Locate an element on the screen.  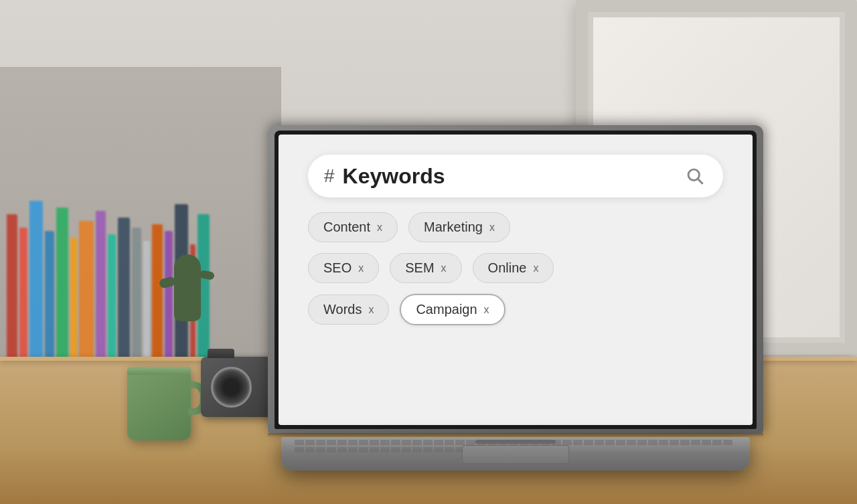
laptop-base is located at coordinates (516, 454).